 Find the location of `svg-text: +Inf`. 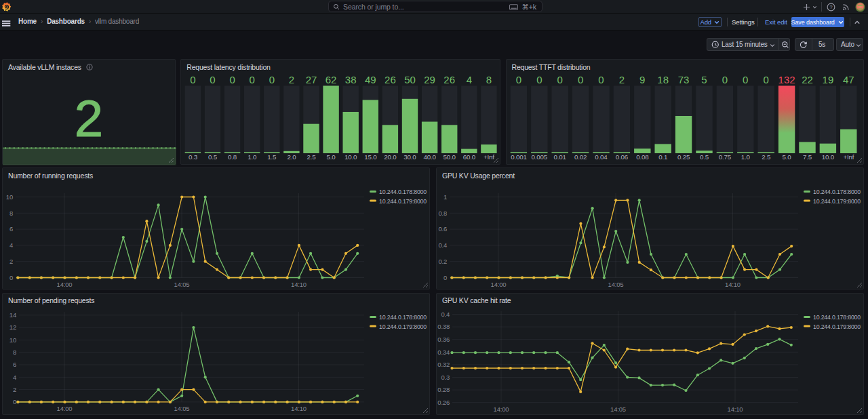

svg-text: +Inf is located at coordinates (848, 157).